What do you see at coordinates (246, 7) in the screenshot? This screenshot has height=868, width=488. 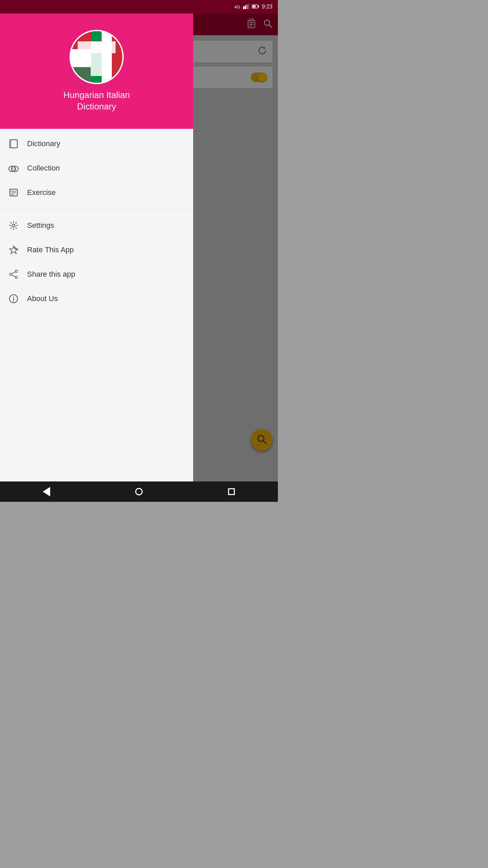 I see `signal-icon` at bounding box center [246, 7].